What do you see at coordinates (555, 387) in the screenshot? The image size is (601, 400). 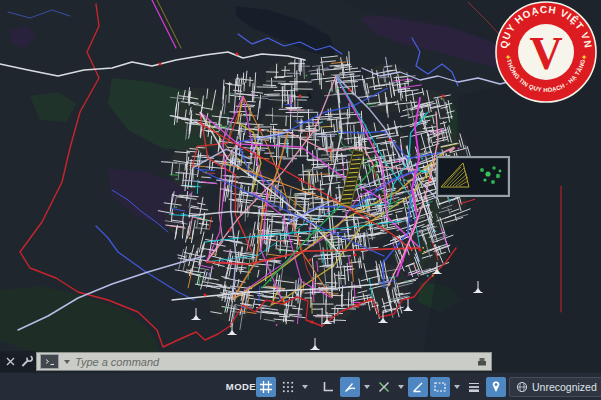 I see `geo-coordinate-system-button: Unrecognized` at bounding box center [555, 387].